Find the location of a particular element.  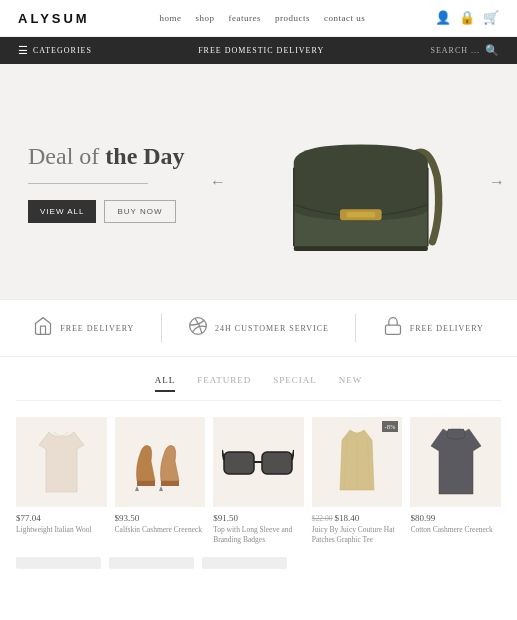

feature-label-1: FREE DELIVERY is located at coordinates (97, 328).